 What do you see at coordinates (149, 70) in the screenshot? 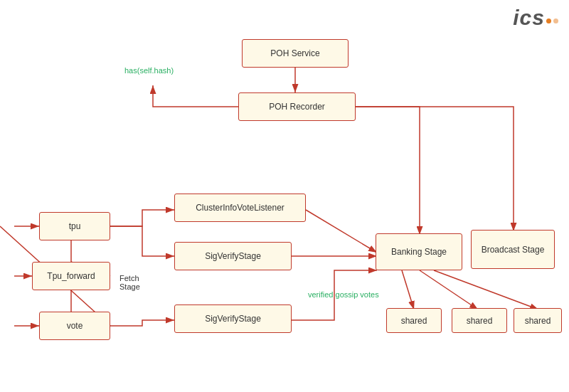
I see `has-self-hash-label: has(self.hash)` at bounding box center [149, 70].